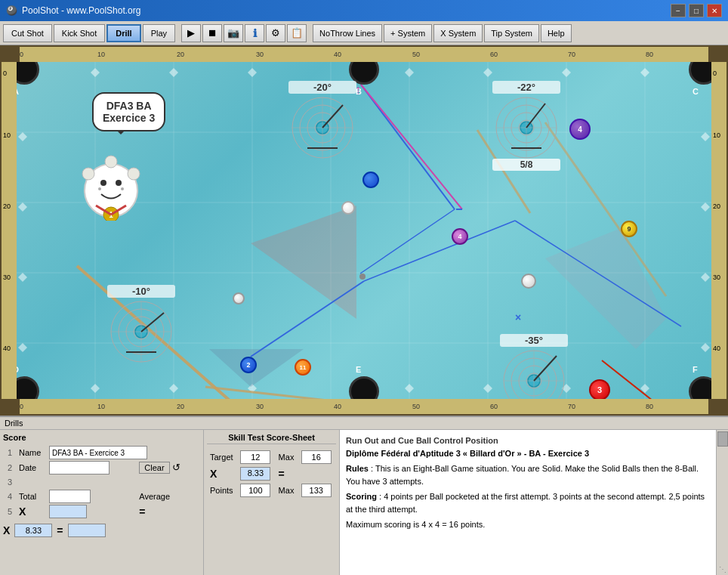 The image size is (728, 575). Describe the element at coordinates (534, 366) in the screenshot. I see `angle-indicator-4: -35°` at that location.